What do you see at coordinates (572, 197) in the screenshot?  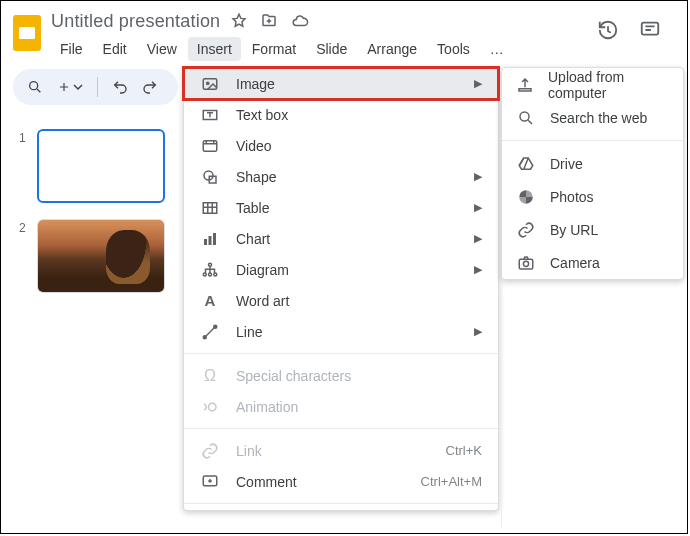 I see `submenu-item-label: Photos` at bounding box center [572, 197].